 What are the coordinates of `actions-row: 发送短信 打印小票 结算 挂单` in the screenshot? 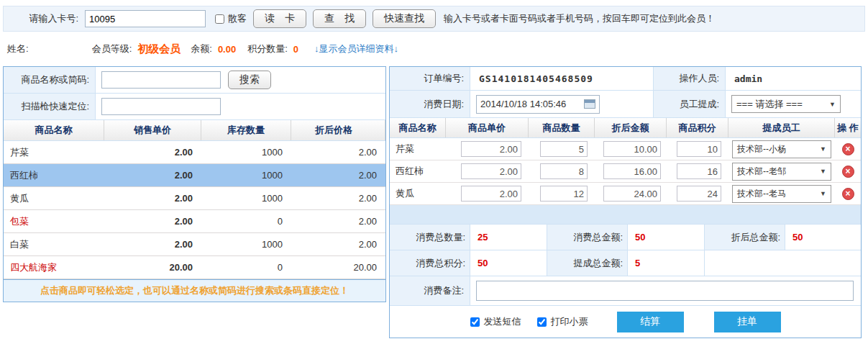 It's located at (626, 322).